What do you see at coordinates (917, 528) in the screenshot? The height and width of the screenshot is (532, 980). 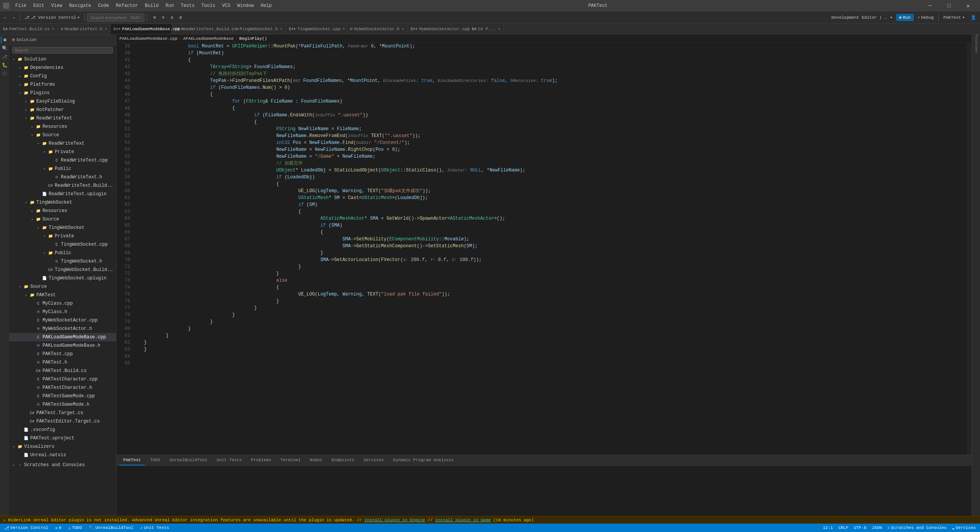 I see `status-scratches: ⚡ Scratches and Consoles` at bounding box center [917, 528].